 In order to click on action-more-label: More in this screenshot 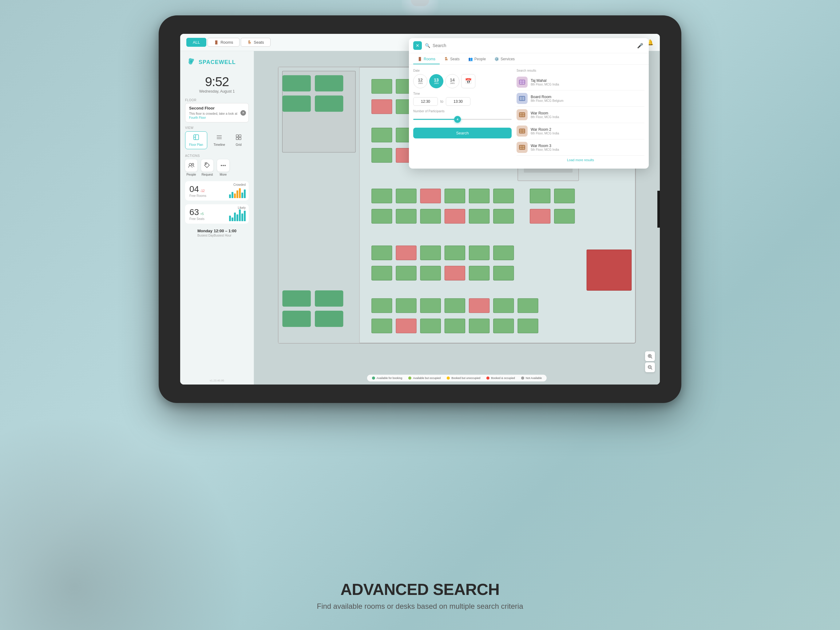, I will do `click(223, 175)`.